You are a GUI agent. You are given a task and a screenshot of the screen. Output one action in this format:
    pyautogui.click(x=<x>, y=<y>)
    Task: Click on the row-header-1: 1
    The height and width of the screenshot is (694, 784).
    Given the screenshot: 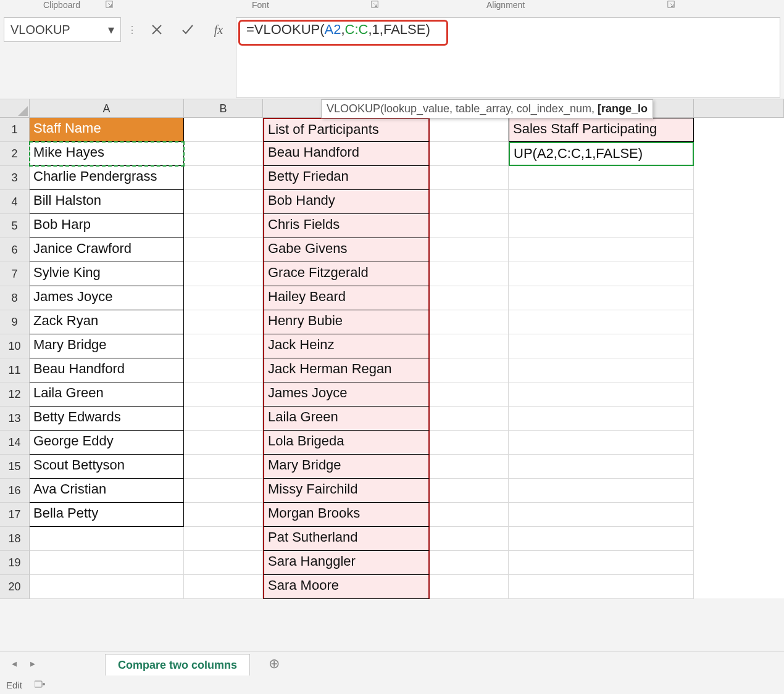 What is the action you would take?
    pyautogui.click(x=15, y=130)
    